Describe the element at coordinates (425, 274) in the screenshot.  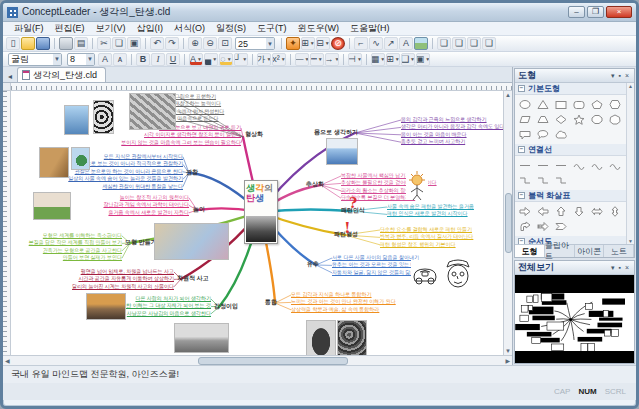
I see `sketch-car` at that location.